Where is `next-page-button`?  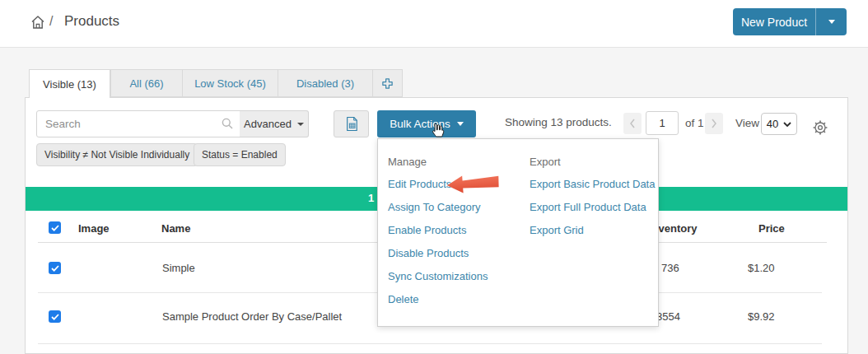
next-page-button is located at coordinates (714, 123).